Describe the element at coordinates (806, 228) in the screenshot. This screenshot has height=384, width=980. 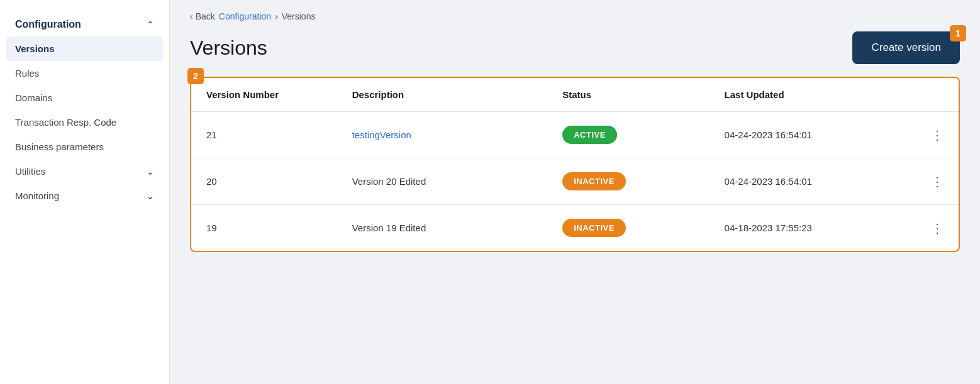
I see `cell-last-updated: 04-18-2023 17:55:23` at that location.